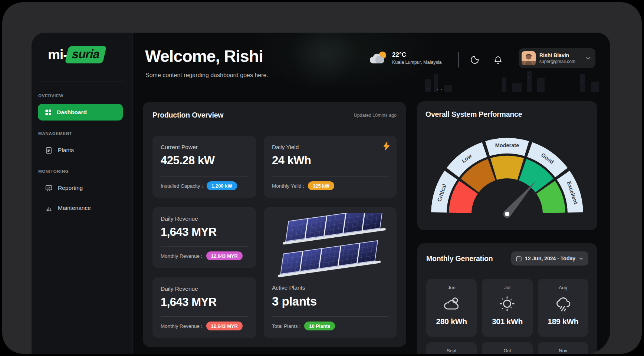 This screenshot has width=644, height=356. What do you see at coordinates (507, 114) in the screenshot?
I see `performance-title: Overall System Performance` at bounding box center [507, 114].